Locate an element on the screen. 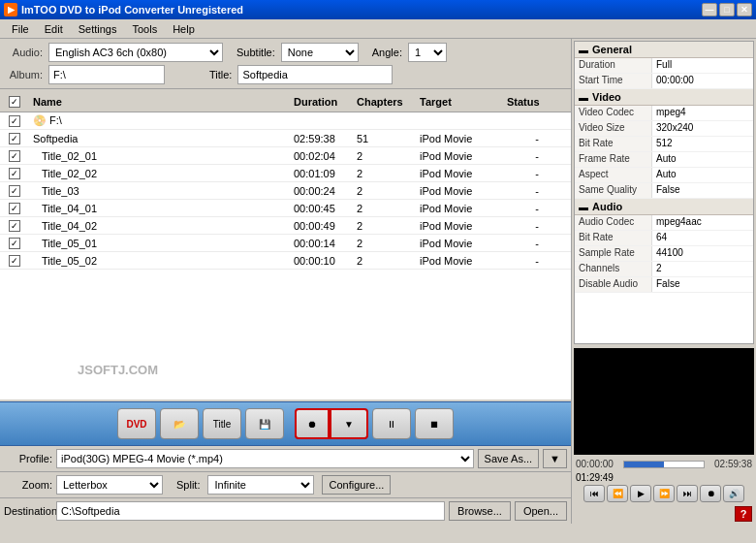 The height and width of the screenshot is (543, 756). table-row: ✓ Title_05_02 00:00:10 2 iPod Movie - is located at coordinates (285, 261).